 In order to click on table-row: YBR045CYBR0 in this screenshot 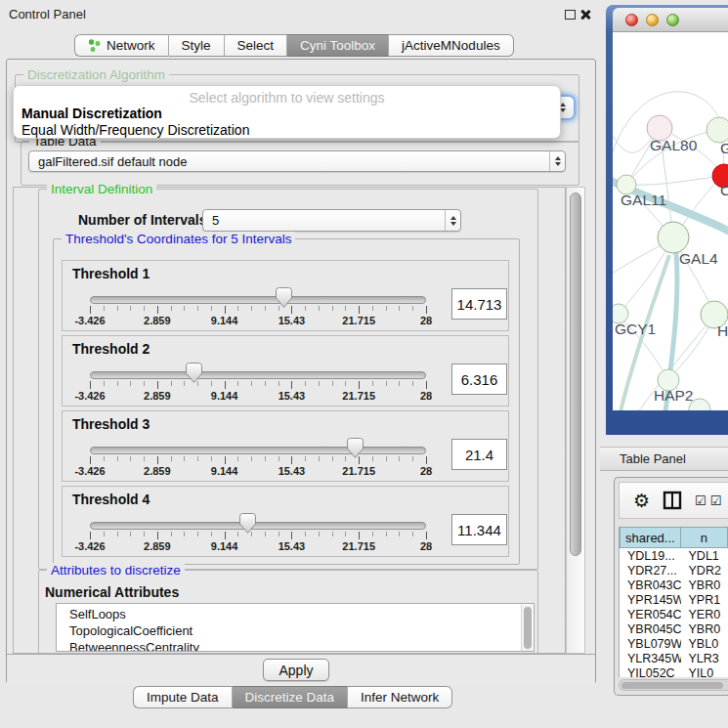, I will do `click(674, 629)`.